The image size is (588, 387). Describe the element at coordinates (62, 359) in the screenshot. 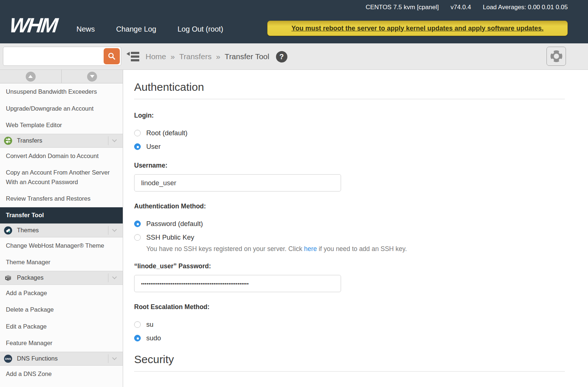

I see `sidebar-section-label: DNS Functions` at that location.